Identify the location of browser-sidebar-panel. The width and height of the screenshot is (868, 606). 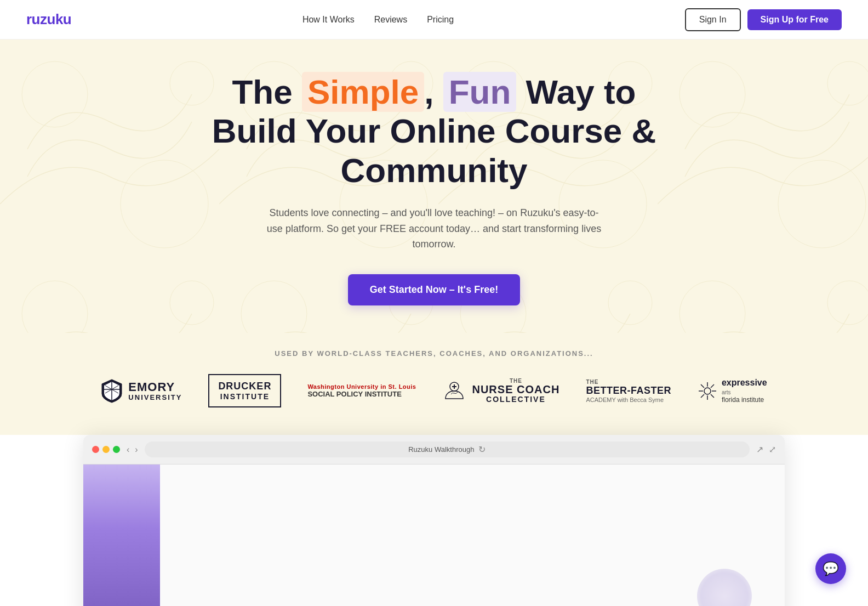
(122, 535).